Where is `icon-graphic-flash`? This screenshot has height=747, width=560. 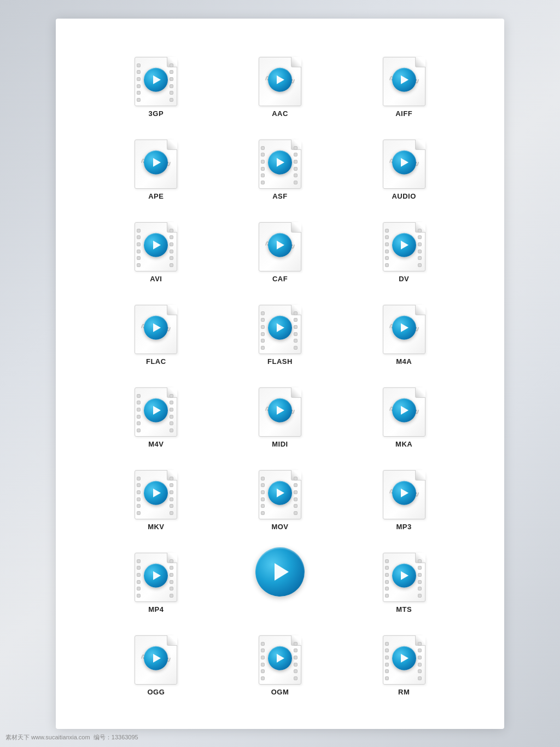
icon-graphic-flash is located at coordinates (280, 327).